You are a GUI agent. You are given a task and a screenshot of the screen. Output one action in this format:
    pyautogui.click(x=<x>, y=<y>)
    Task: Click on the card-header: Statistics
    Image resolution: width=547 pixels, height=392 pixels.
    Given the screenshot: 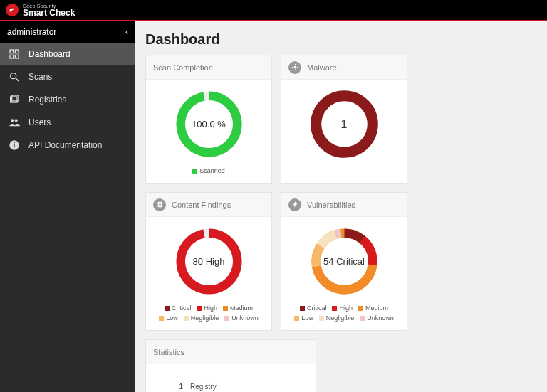 What is the action you would take?
    pyautogui.click(x=231, y=352)
    